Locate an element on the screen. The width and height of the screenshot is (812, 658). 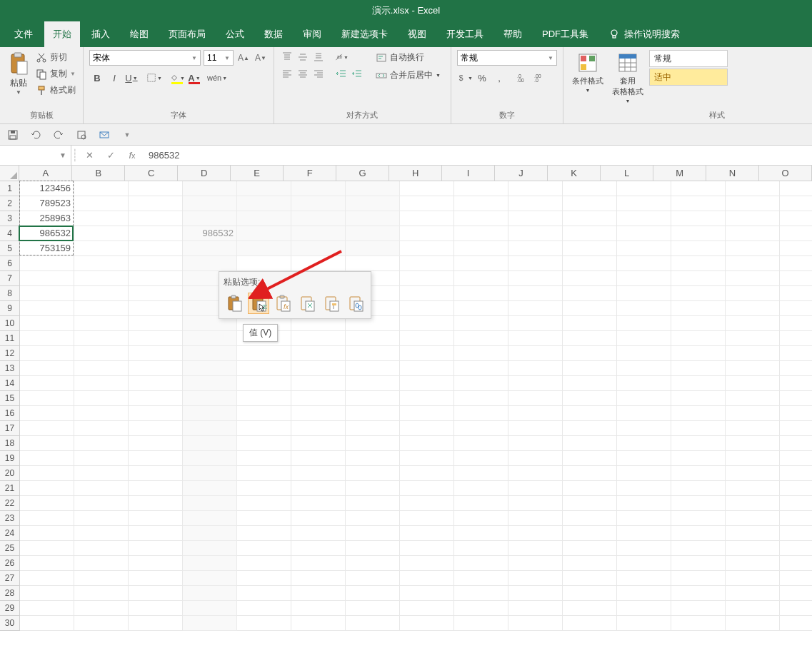
cell-K30 is located at coordinates (590, 623).